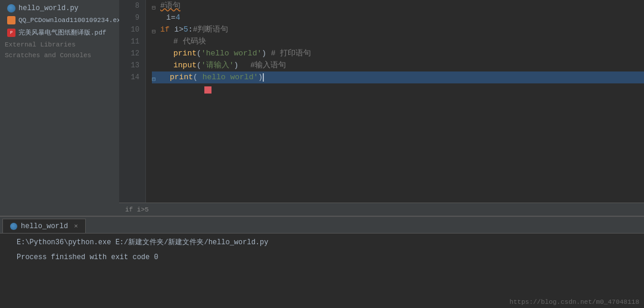 This screenshot has width=644, height=308. What do you see at coordinates (322, 225) in the screenshot?
I see `bottom-panel-tabs: hello_world ×` at bounding box center [322, 225].